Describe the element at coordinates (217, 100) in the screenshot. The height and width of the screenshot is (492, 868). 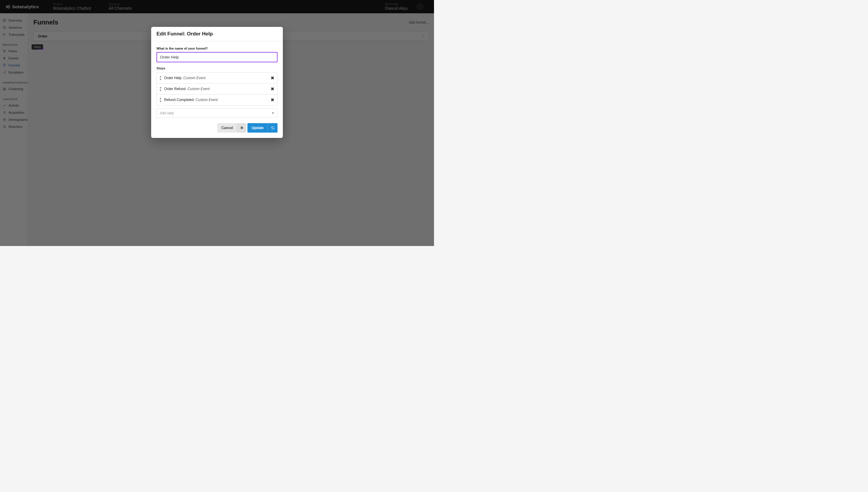
I see `step-row: ▴▾ Refund Completed Custom Event ✖` at that location.